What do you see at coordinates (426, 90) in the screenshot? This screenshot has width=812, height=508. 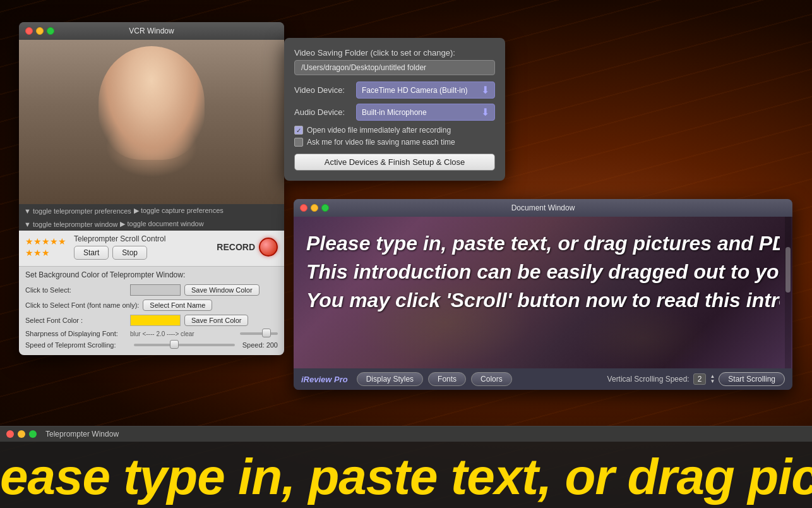 I see `video-device-select: FaceTime HD Camera (Built-in) ⬇` at bounding box center [426, 90].